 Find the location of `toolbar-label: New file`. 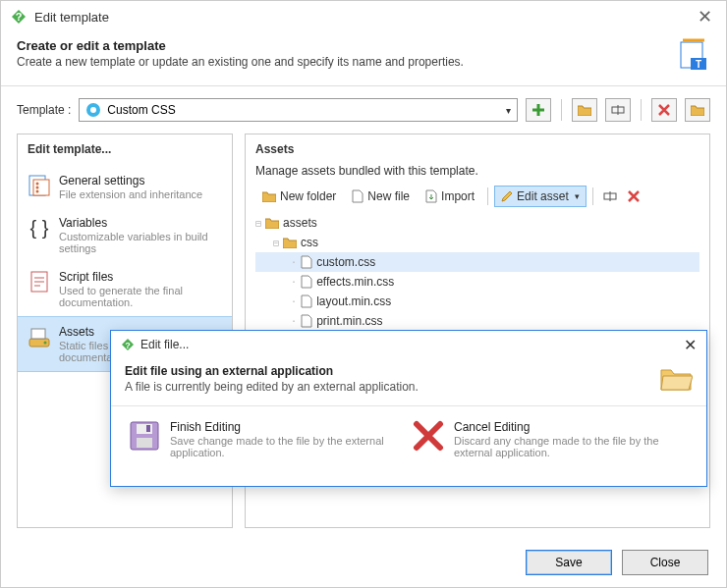

toolbar-label: New file is located at coordinates (389, 196).